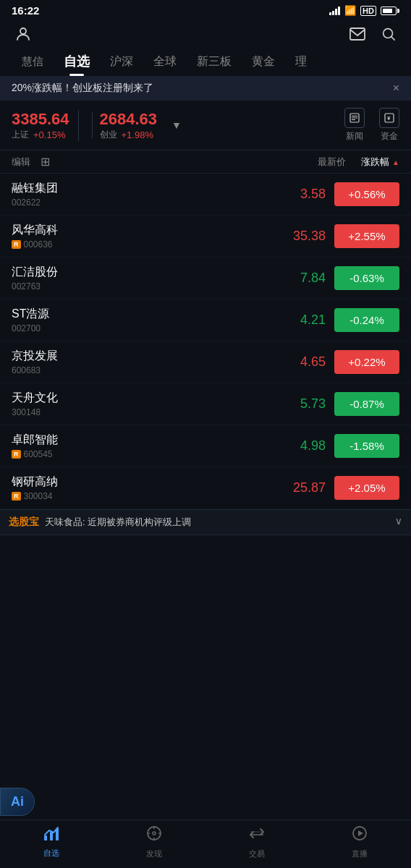  Describe the element at coordinates (390, 11) in the screenshot. I see `battery-icon` at that location.